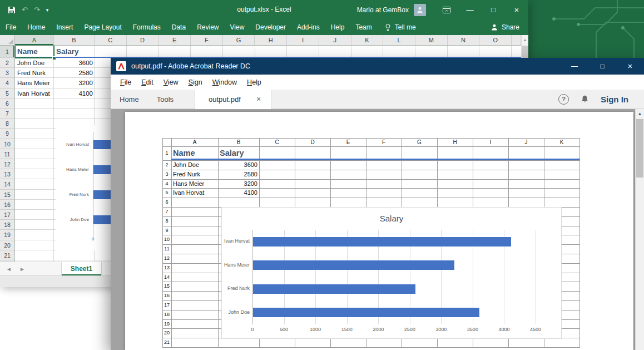 Image resolution: width=644 pixels, height=350 pixels. I want to click on row-header-7: 7, so click(7, 114).